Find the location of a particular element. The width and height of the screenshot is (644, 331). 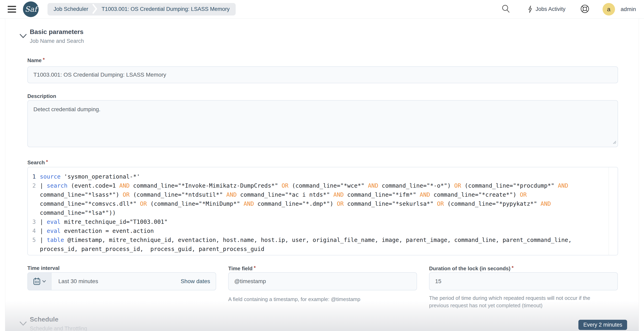

description-label: Description is located at coordinates (42, 96).